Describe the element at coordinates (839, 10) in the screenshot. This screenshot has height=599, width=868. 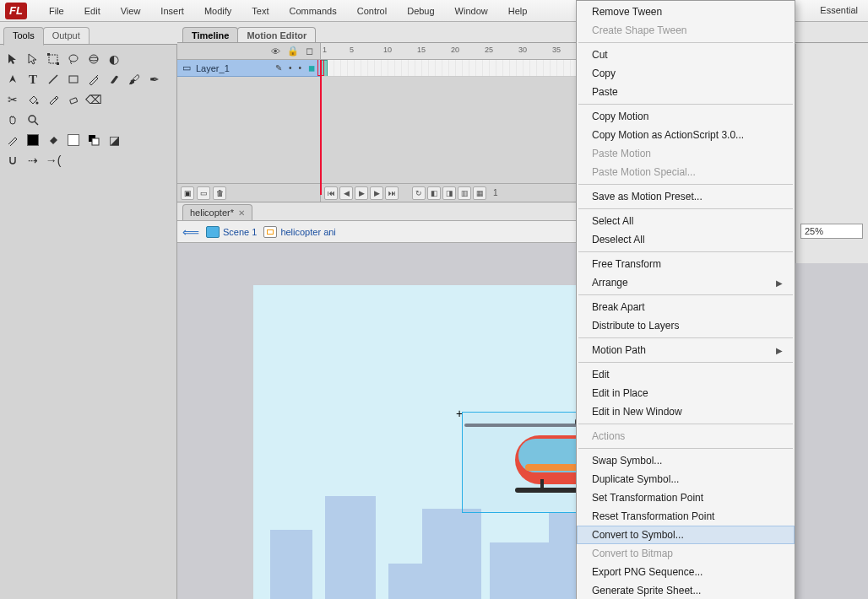
I see `workspace-selector: Essential` at that location.